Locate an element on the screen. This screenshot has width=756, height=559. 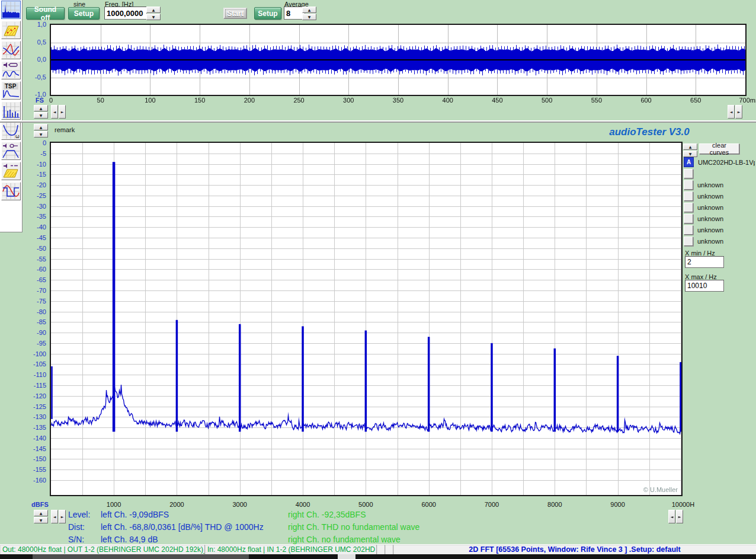
clear-curves-button: clear curves is located at coordinates (719, 149).